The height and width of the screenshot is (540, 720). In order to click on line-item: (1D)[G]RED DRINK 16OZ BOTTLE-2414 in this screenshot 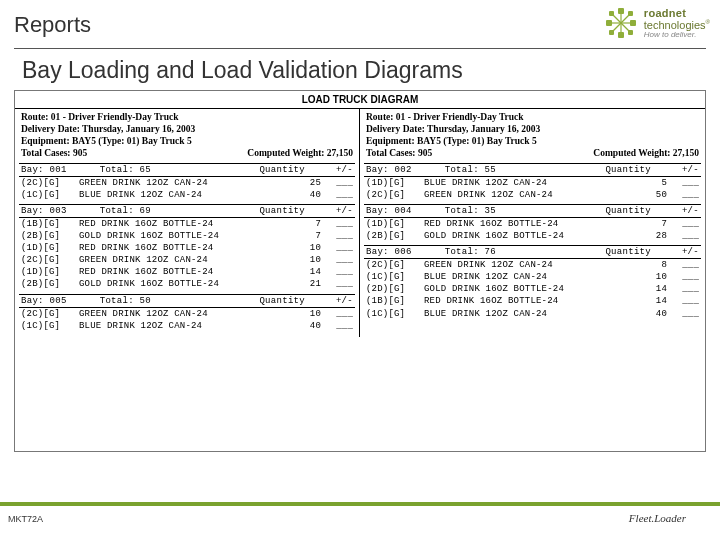, I will do `click(187, 272)`.